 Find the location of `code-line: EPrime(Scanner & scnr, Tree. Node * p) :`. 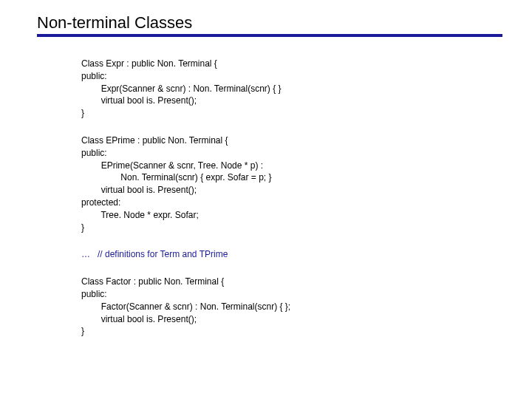

code-line: EPrime(Scanner & scnr, Tree. Node * p) : is located at coordinates (172, 166).